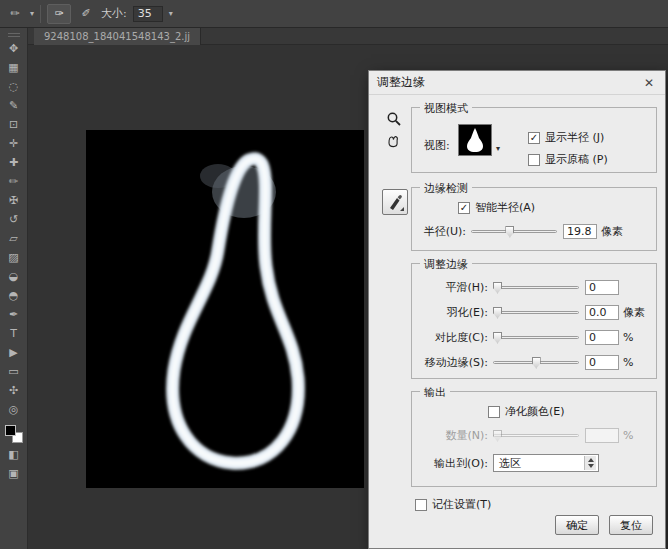 This screenshot has width=668, height=549. What do you see at coordinates (453, 504) in the screenshot?
I see `remember-settings-checkbox: 记住设置(T)` at bounding box center [453, 504].